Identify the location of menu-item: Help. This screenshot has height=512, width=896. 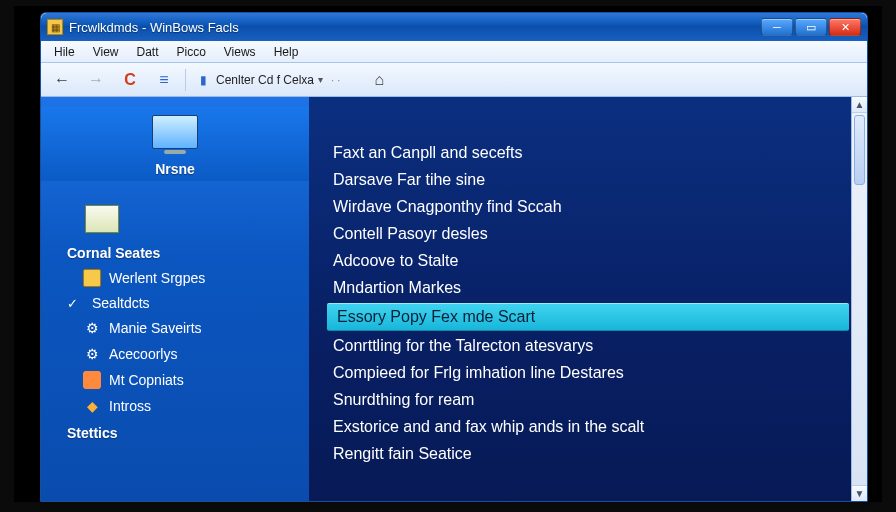
(286, 52).